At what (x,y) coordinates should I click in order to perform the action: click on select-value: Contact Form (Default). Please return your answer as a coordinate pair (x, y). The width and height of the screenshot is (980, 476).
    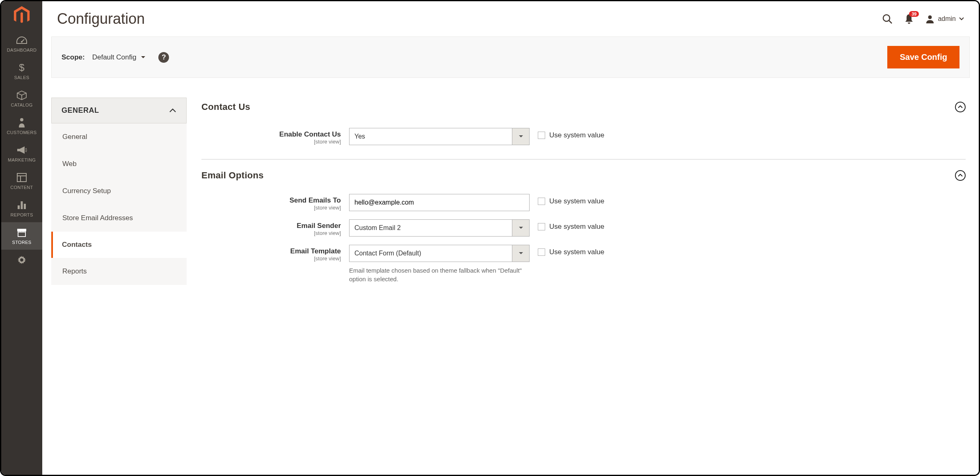
    Looking at the image, I should click on (388, 253).